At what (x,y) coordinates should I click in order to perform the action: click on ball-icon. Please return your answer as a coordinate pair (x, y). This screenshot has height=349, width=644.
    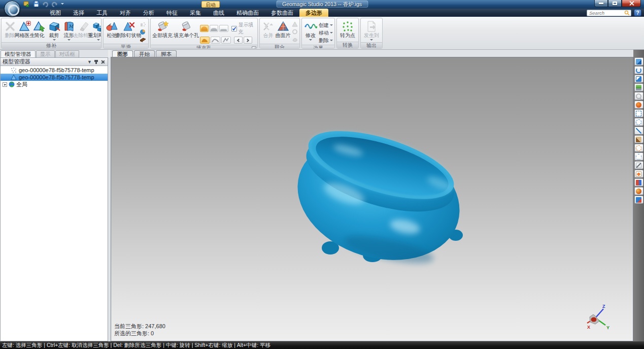
    Looking at the image, I should click on (143, 31).